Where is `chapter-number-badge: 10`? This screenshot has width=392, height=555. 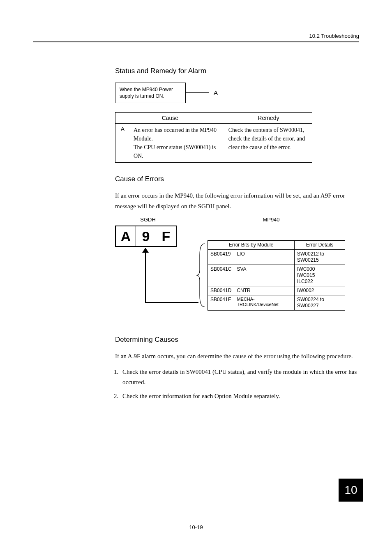
chapter-number-badge: 10 is located at coordinates (351, 490).